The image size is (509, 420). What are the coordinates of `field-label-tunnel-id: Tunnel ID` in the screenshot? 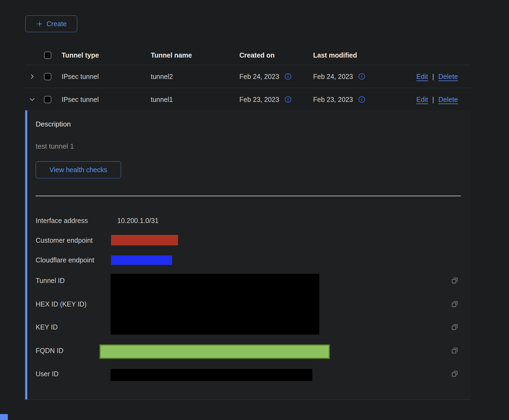 It's located at (50, 281).